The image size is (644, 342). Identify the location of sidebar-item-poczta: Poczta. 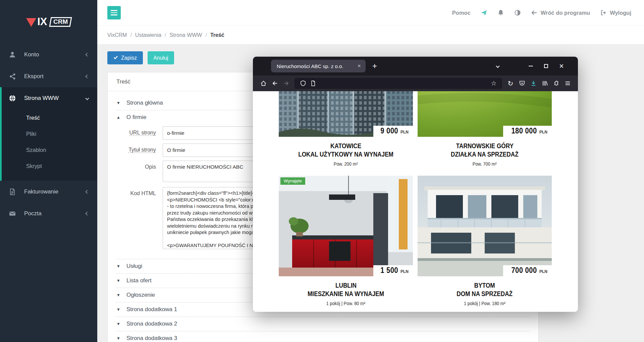
(49, 213).